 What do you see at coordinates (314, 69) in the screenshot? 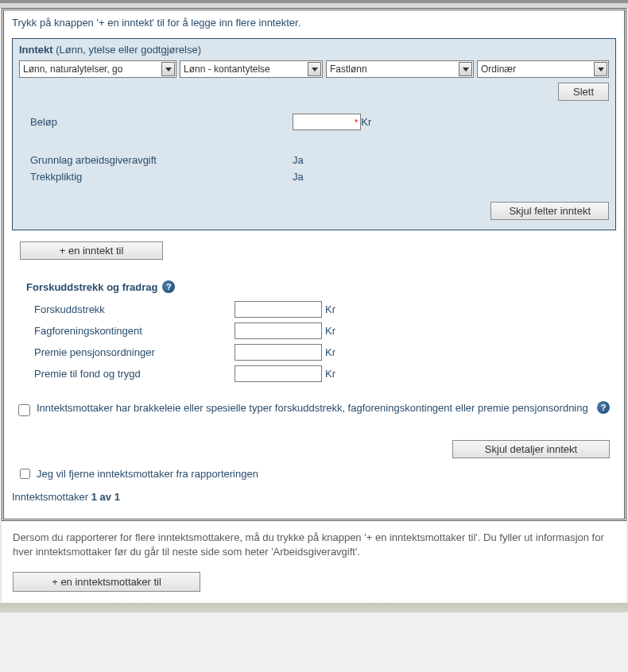
I see `select-row: Lønn, naturalytelser, go Lønn - kontanty…` at bounding box center [314, 69].